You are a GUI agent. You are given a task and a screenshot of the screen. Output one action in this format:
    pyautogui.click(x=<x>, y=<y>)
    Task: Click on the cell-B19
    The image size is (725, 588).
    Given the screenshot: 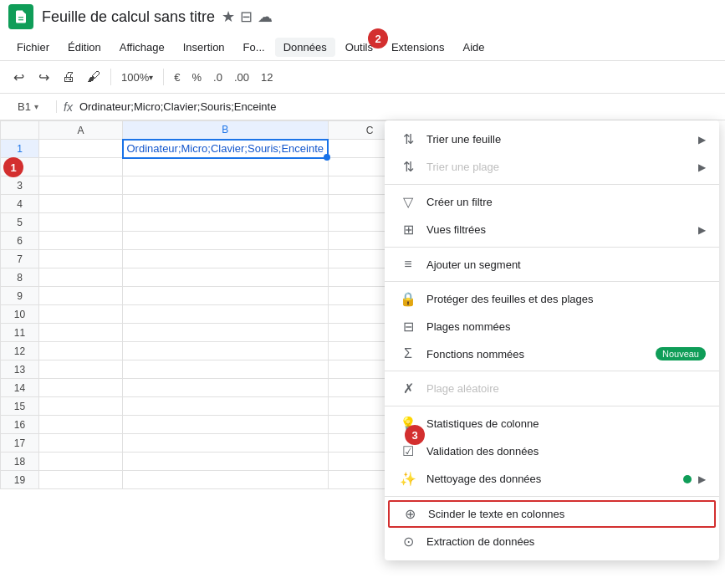 What is the action you would take?
    pyautogui.click(x=226, y=480)
    